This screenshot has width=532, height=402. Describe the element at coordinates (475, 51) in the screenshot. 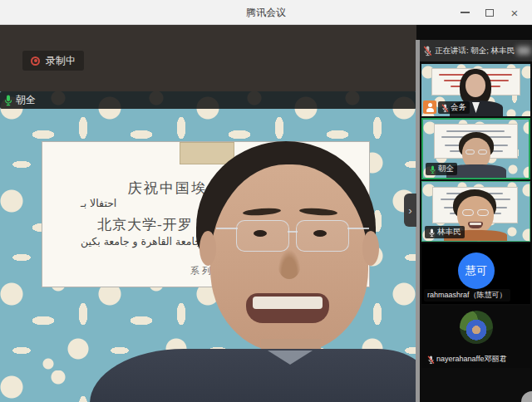

I see `now-speaking-label: 正在讲话: 朝全; 林丰民` at that location.